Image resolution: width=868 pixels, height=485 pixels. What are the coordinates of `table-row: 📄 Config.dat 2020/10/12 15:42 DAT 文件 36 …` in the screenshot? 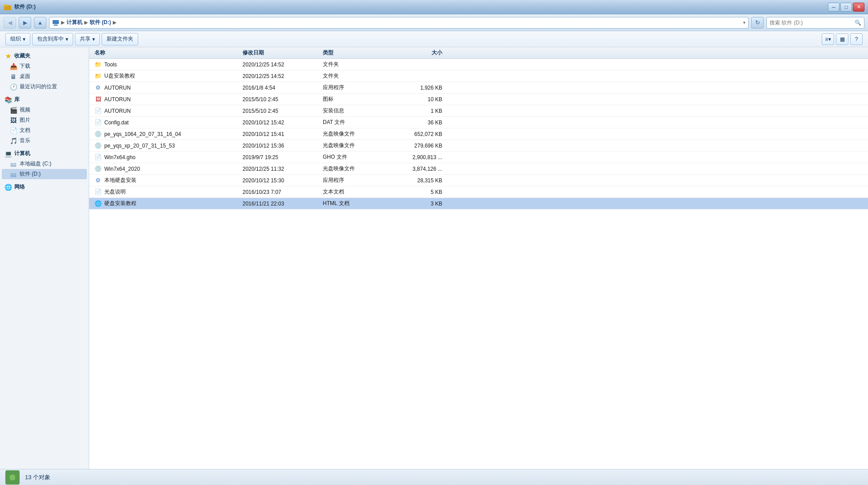 It's located at (479, 123).